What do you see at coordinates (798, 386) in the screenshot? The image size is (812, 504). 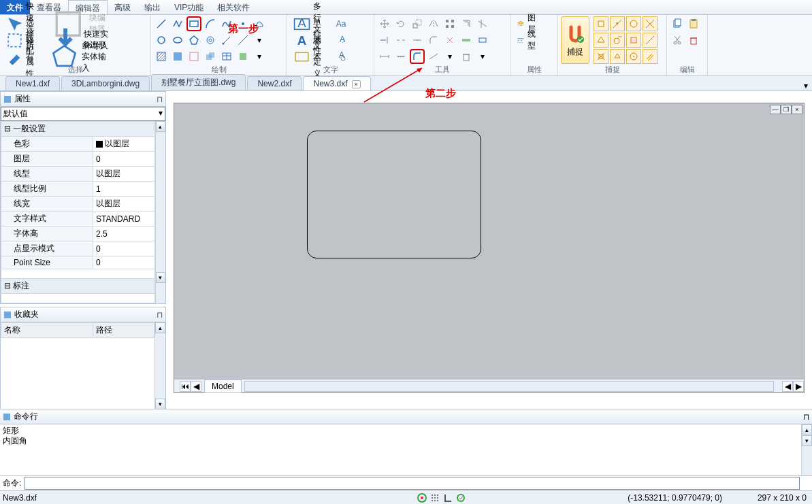 I see `hscroll-right-icon: ▶` at bounding box center [798, 386].